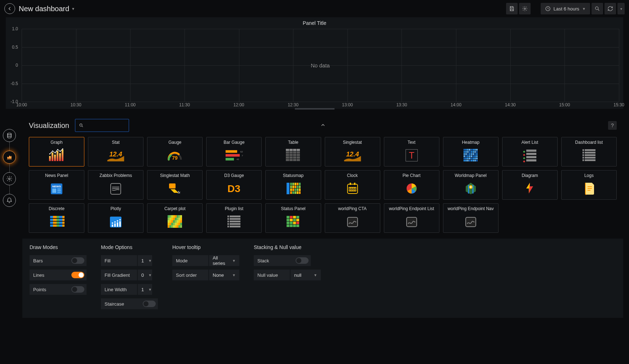 The image size is (629, 364). I want to click on save-dashboard-button, so click(512, 9).